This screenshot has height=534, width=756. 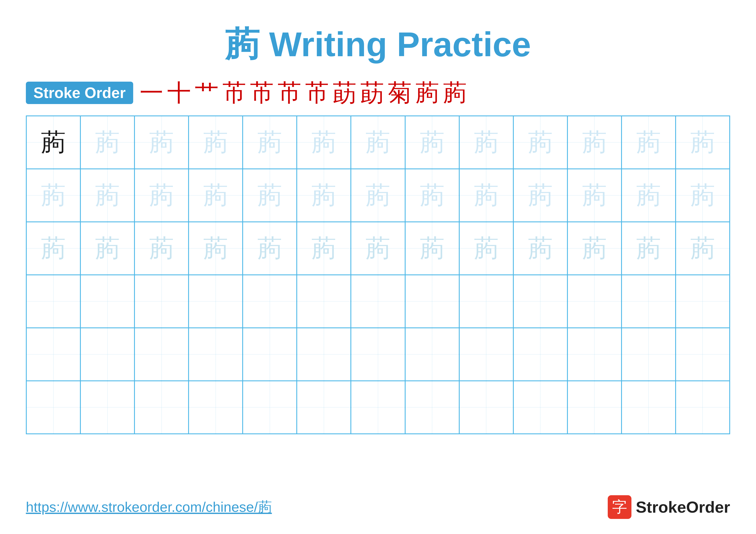 What do you see at coordinates (317, 93) in the screenshot?
I see `stroke-7: 芇` at bounding box center [317, 93].